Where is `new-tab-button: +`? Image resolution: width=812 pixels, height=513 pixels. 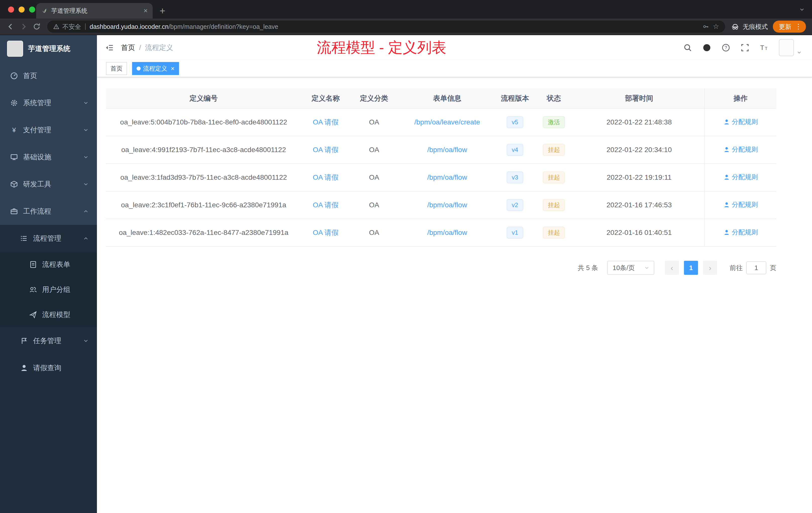 new-tab-button: + is located at coordinates (163, 11).